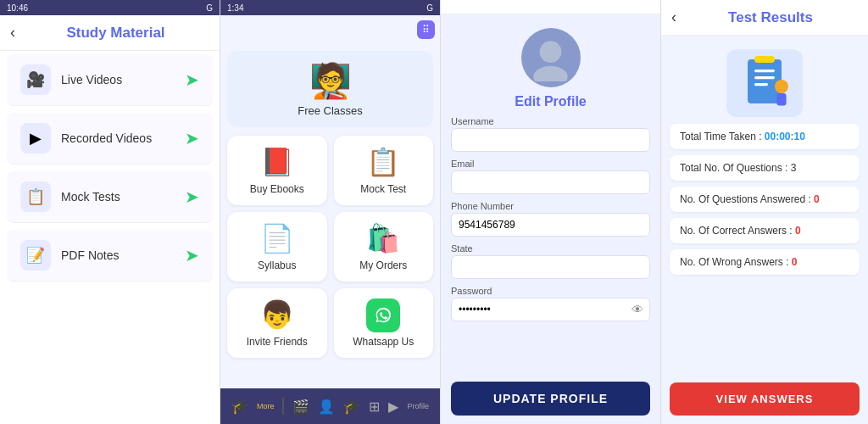 The image size is (868, 424). Describe the element at coordinates (384, 170) in the screenshot. I see `grid-item-mock-test: 📋 Mock Test` at that location.